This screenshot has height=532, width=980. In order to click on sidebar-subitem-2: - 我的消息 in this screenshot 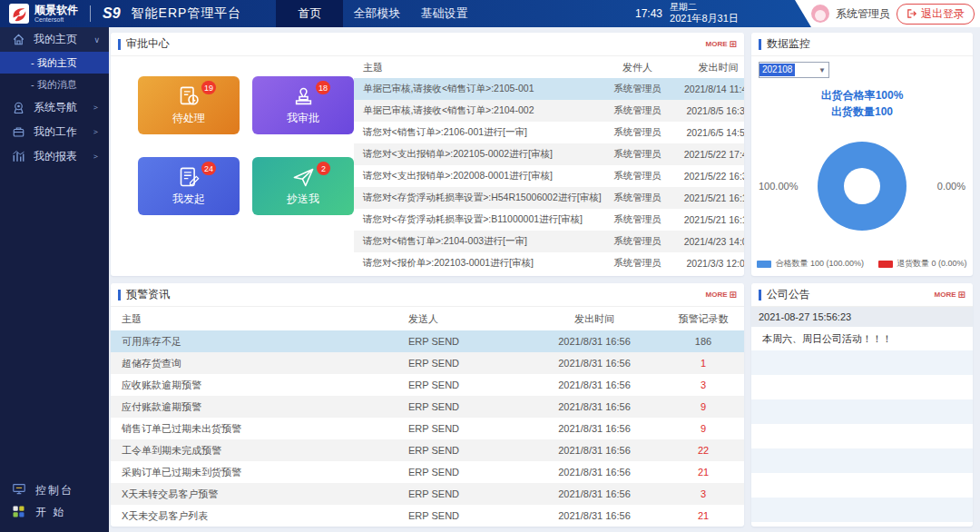, I will do `click(54, 84)`.